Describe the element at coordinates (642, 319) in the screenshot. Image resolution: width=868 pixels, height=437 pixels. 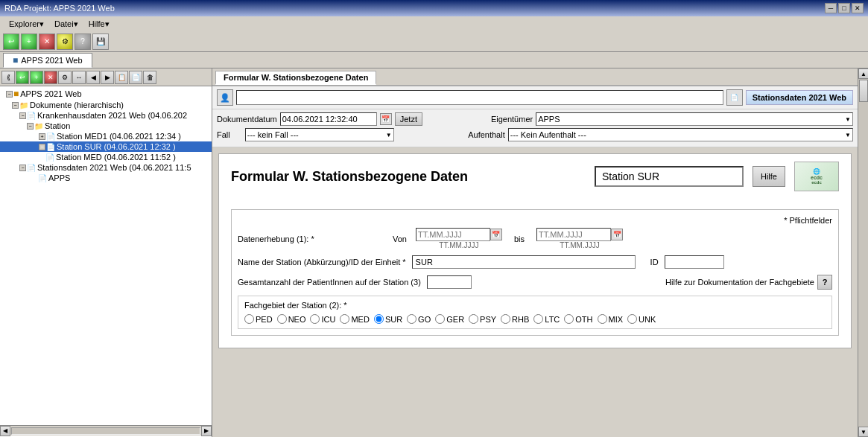
I see `radio-unk: UNK` at that location.